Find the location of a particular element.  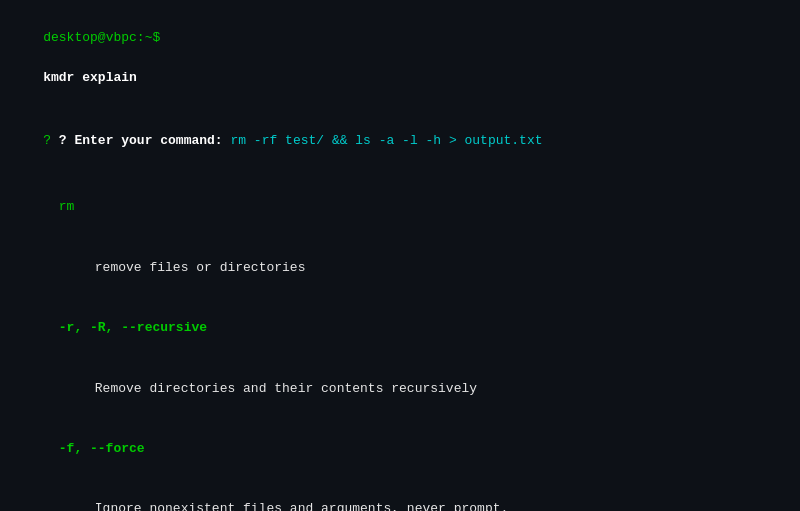

rm-desc: remove files or directories is located at coordinates (400, 268).